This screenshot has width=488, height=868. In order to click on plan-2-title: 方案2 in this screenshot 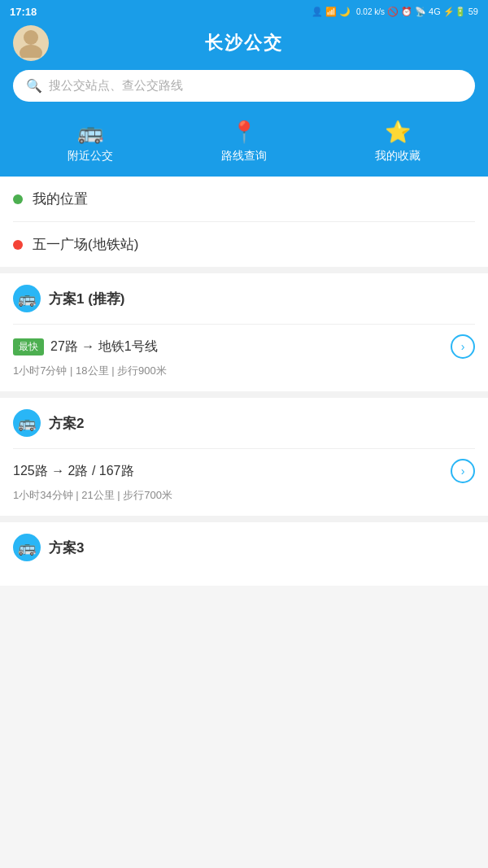, I will do `click(67, 423)`.